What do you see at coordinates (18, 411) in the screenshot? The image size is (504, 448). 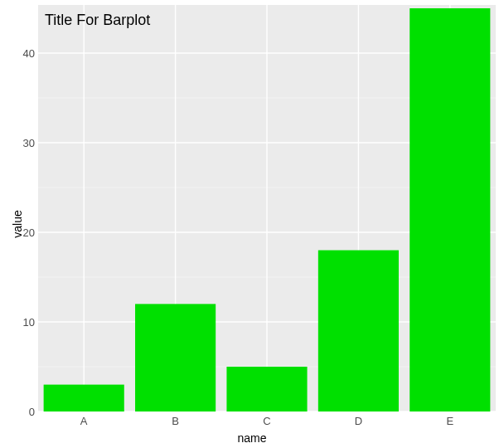 I see `y-tick-label: 0` at bounding box center [18, 411].